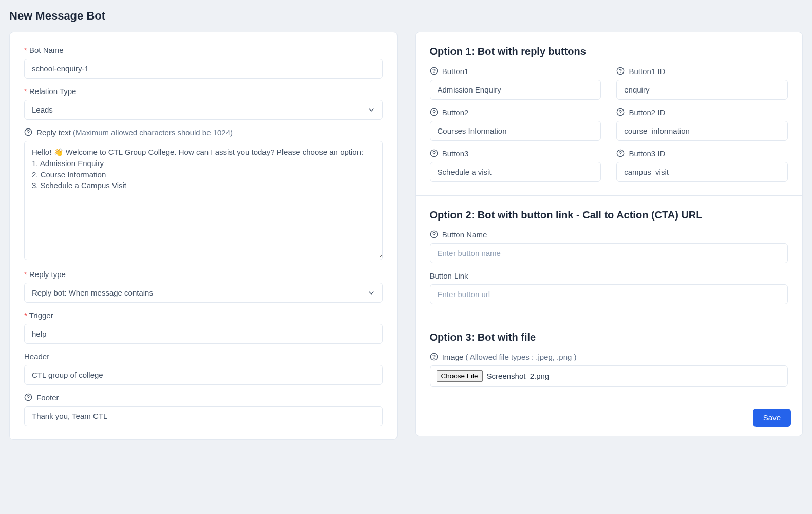  I want to click on file-input-row: Choose File Screenshot_2.png, so click(609, 376).